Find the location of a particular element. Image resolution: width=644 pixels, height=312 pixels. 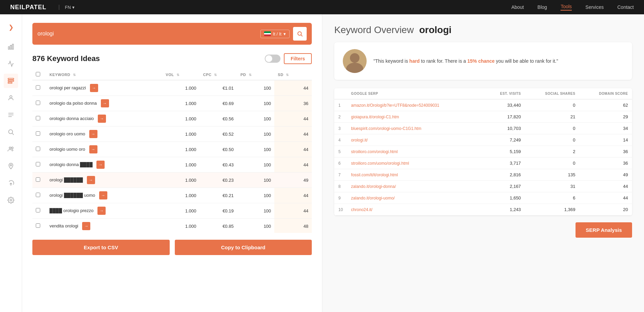

serp-visits-cell: 1,650 is located at coordinates (504, 198).